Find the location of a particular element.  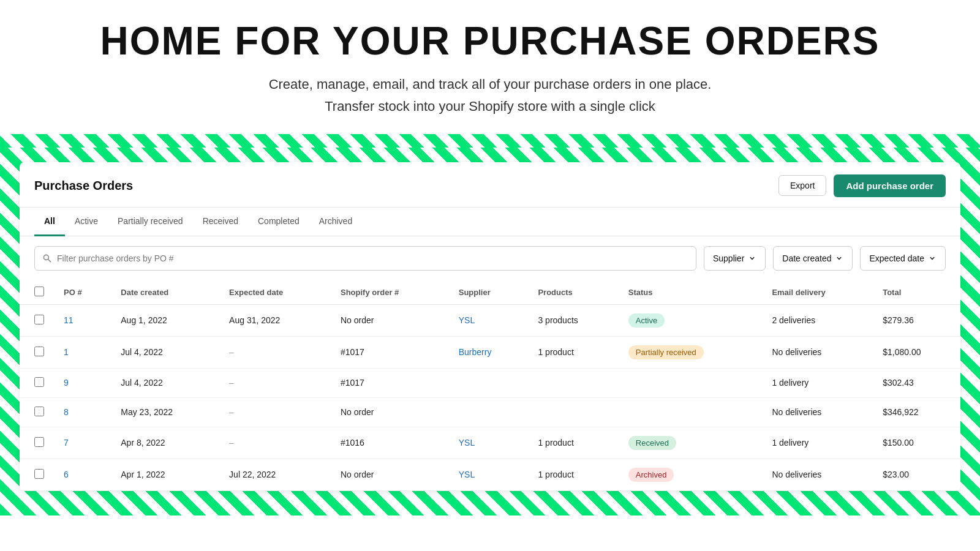

status-badge: Active is located at coordinates (647, 321).